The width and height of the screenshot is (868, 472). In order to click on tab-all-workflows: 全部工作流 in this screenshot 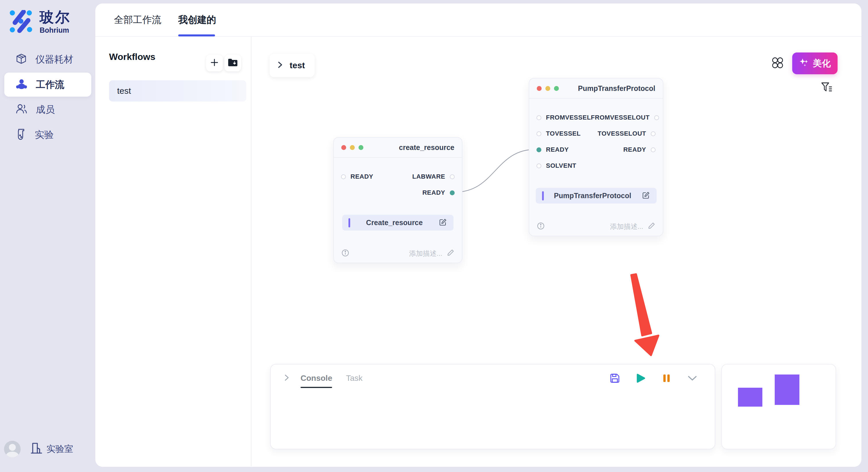, I will do `click(137, 20)`.